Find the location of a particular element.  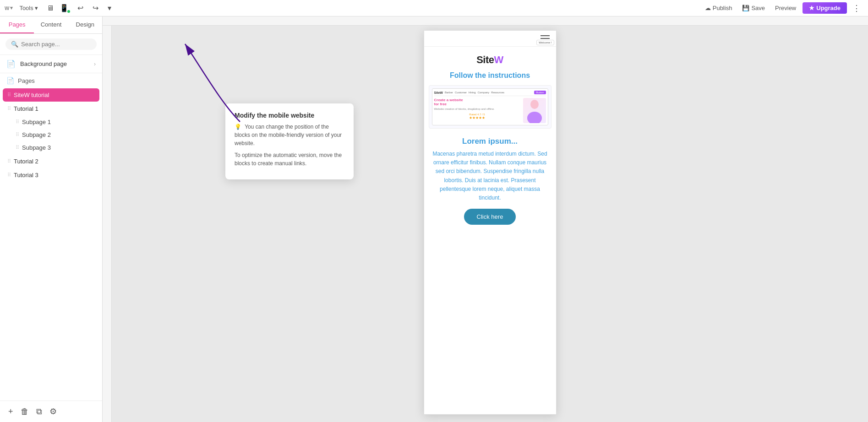

tutorial1-group: ⠿ Tutorial 1 ⠿ Subpage 1 ⠿ Subpage 2 ⠿ S… is located at coordinates (51, 128).